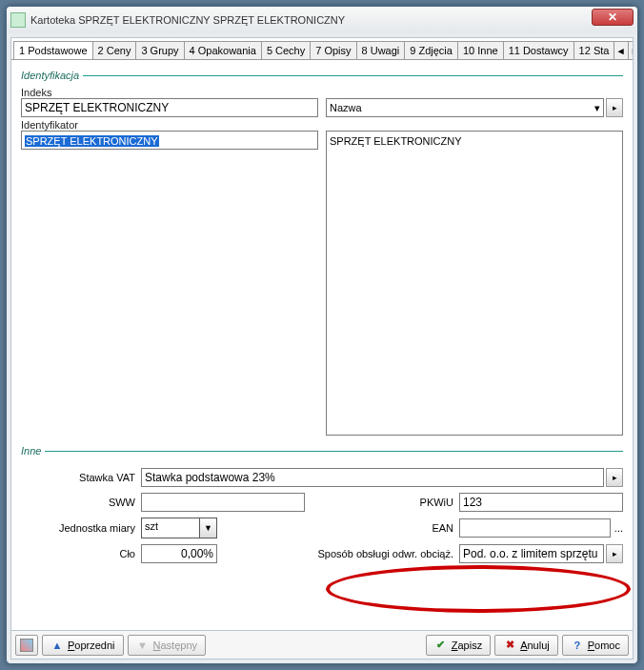 The image size is (644, 670). What do you see at coordinates (27, 645) in the screenshot?
I see `grid-icon` at bounding box center [27, 645].